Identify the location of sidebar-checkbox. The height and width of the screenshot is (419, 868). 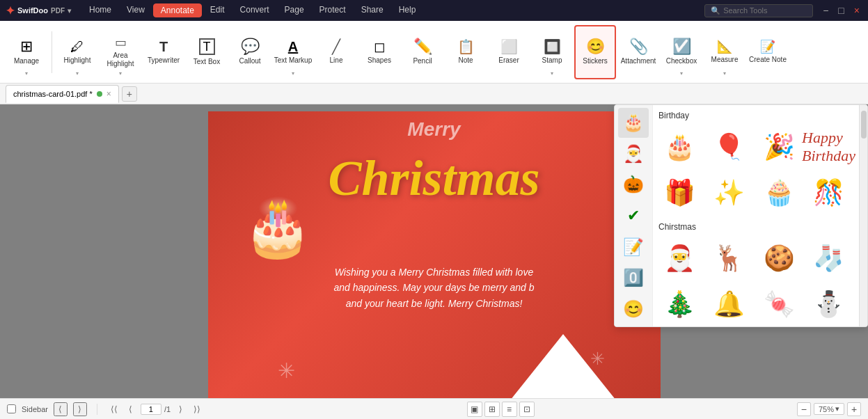
(11, 409).